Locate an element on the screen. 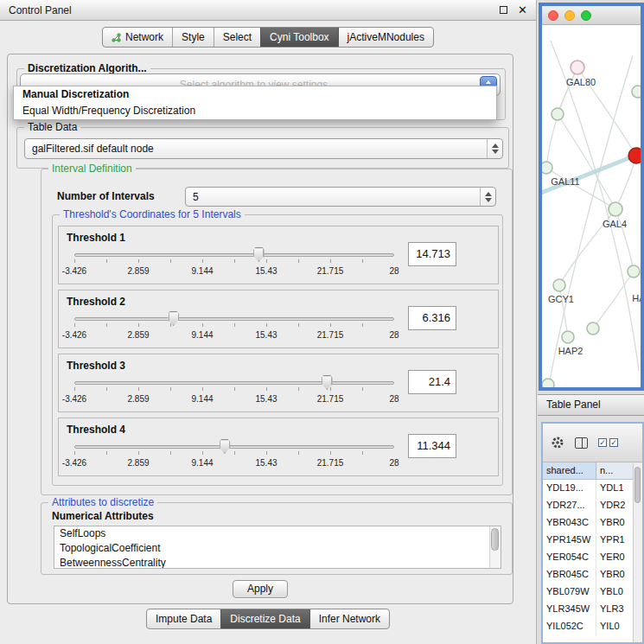 The image size is (644, 644). tab-discretize-data: Discretize Data is located at coordinates (265, 619).